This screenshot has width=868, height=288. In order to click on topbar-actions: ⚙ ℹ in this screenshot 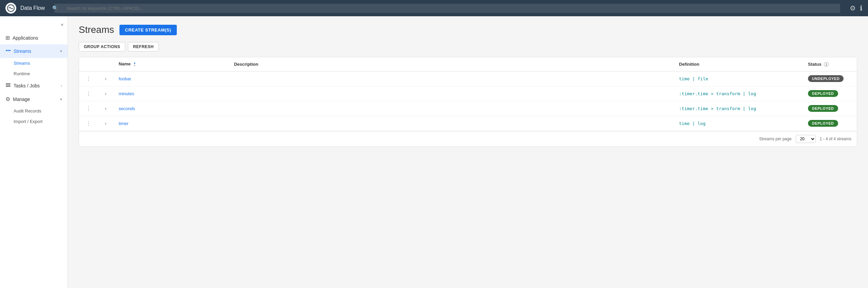, I will do `click(856, 8)`.